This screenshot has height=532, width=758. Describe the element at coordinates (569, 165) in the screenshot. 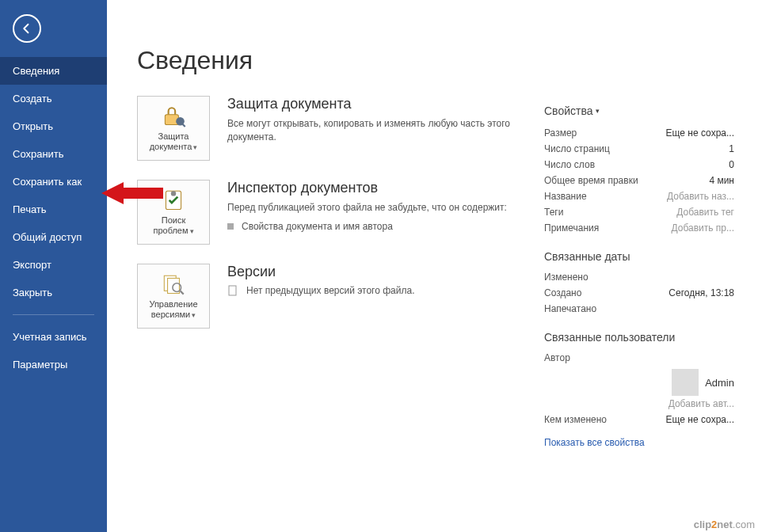

I see `property-label: Число слов` at that location.